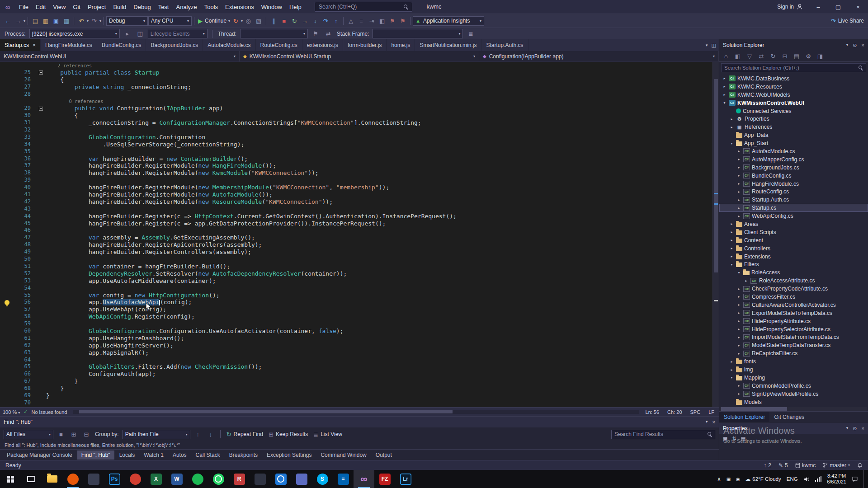 The image size is (868, 488). Describe the element at coordinates (24, 21) in the screenshot. I see `navigation-history-chevron-icon: ▾` at that location.